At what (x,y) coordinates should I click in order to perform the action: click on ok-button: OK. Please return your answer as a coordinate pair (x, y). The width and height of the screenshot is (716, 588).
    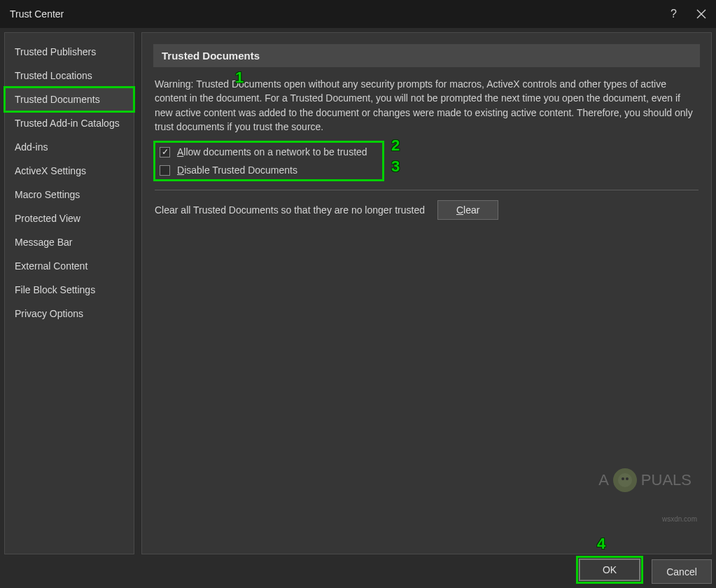
    Looking at the image, I should click on (610, 570).